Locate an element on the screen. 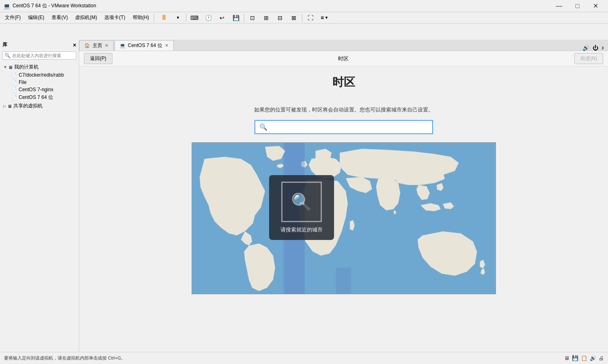  nav-bar: 返回(P) 时区 前进(N) is located at coordinates (343, 59).